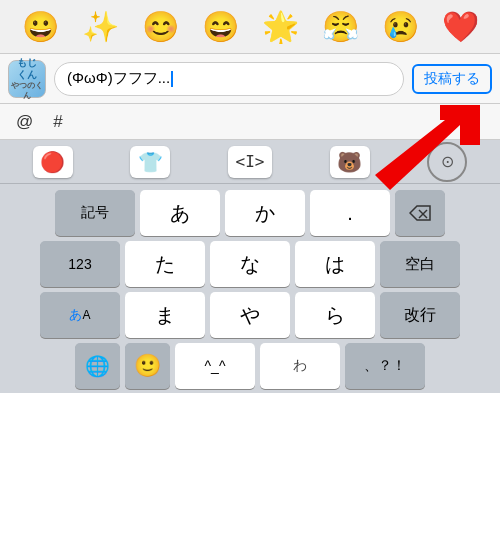 This screenshot has height=548, width=500. Describe the element at coordinates (80, 264) in the screenshot. I see `key-123: 123` at that location.